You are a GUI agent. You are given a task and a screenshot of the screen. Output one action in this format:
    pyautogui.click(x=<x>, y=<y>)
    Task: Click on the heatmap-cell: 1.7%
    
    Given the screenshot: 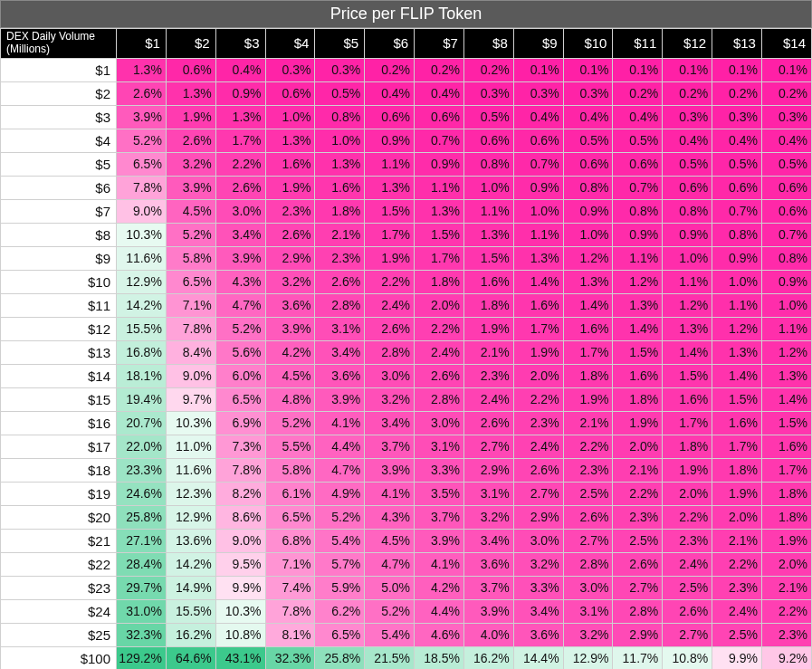 What is the action you would take?
    pyautogui.click(x=786, y=470)
    